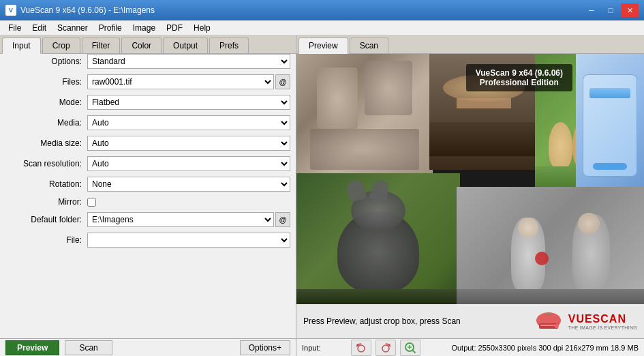 The width and height of the screenshot is (644, 356). I want to click on app-icon: V, so click(11, 10).